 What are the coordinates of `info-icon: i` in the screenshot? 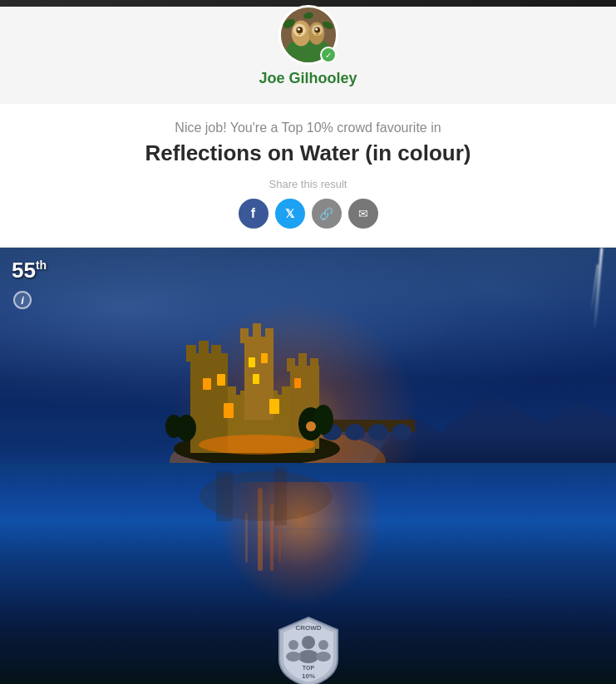 It's located at (22, 300).